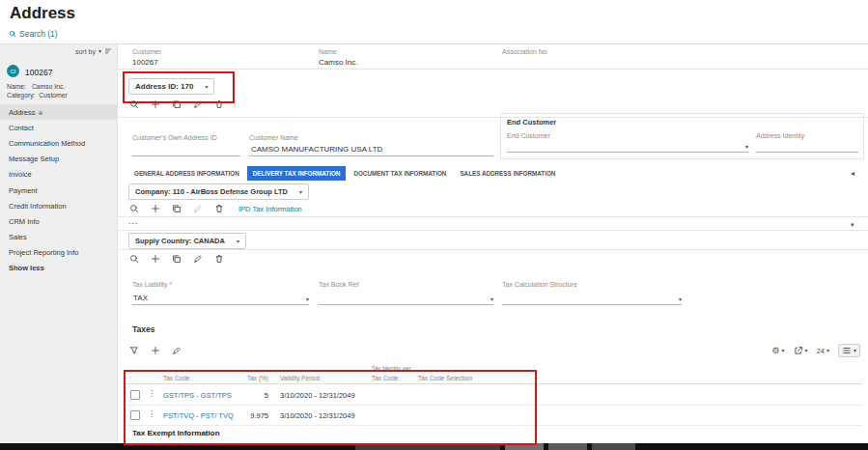 This screenshot has width=868, height=450. What do you see at coordinates (197, 396) in the screenshot?
I see `tax-code-link: GST/TPS - GST/TPS` at bounding box center [197, 396].